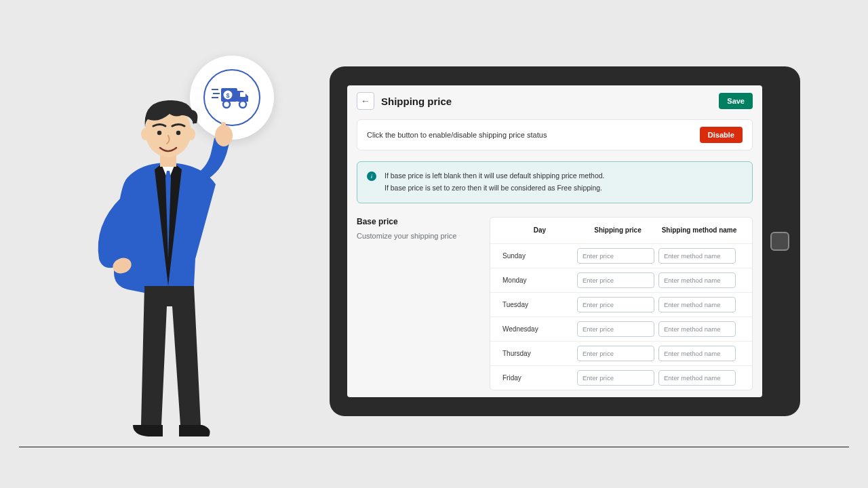 The height and width of the screenshot is (488, 868). I want to click on day-cell: Monday, so click(540, 281).